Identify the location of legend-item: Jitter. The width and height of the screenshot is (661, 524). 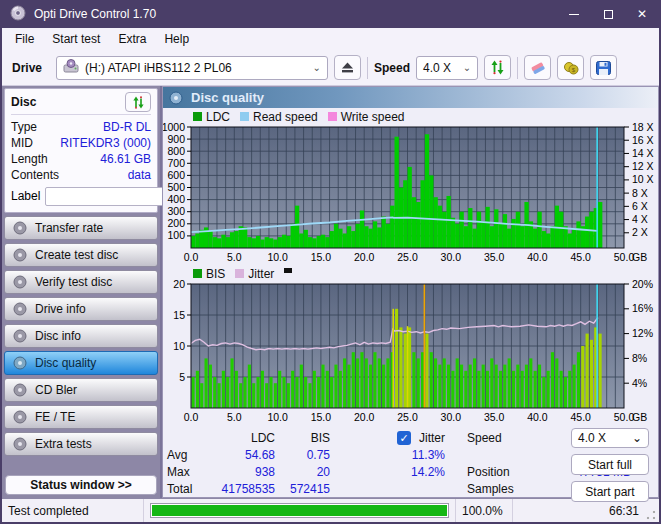
(254, 274).